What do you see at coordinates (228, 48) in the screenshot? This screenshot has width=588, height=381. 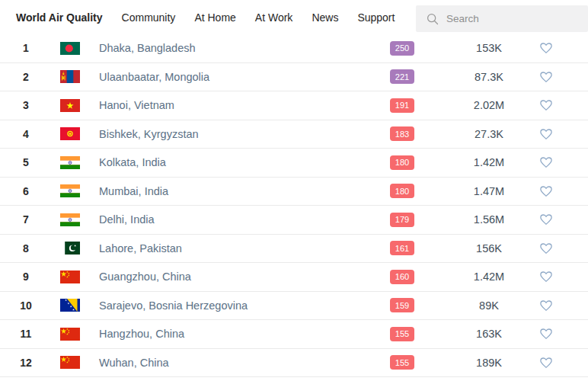 I see `city-name-link: Dhaka, Bangladesh` at bounding box center [228, 48].